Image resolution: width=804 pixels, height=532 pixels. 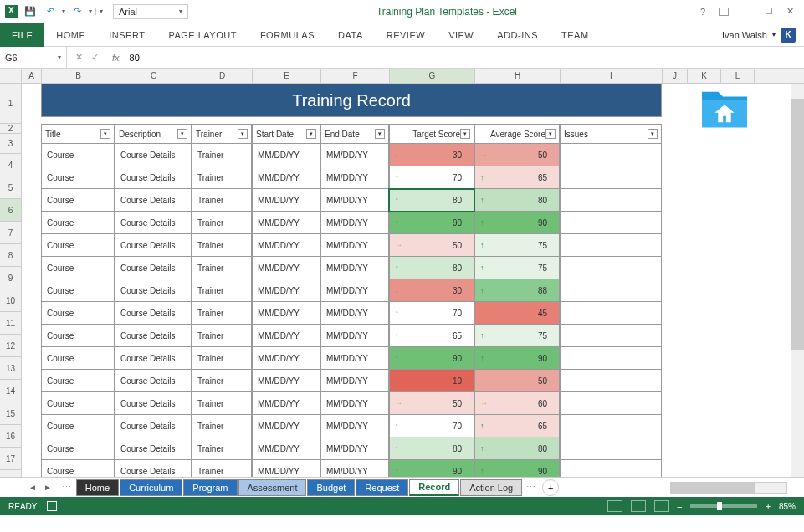 What do you see at coordinates (99, 12) in the screenshot?
I see `qat-customize: ▾` at bounding box center [99, 12].